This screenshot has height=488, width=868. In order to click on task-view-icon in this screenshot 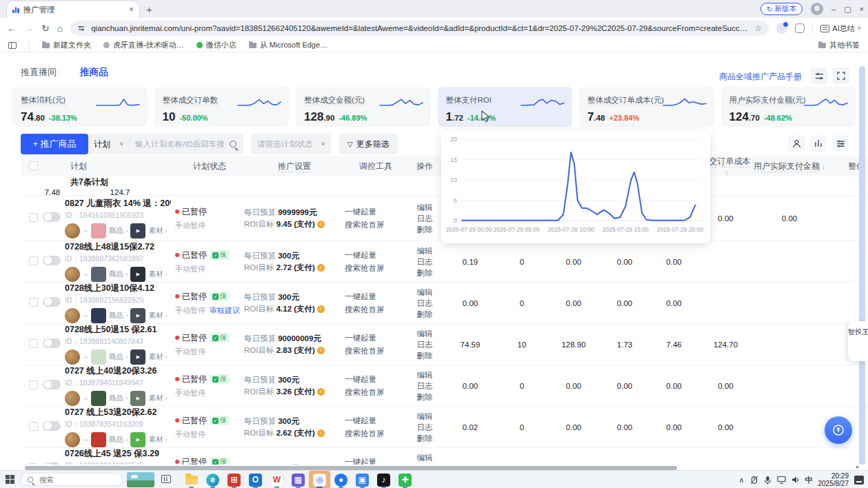, I will do `click(166, 479)`.